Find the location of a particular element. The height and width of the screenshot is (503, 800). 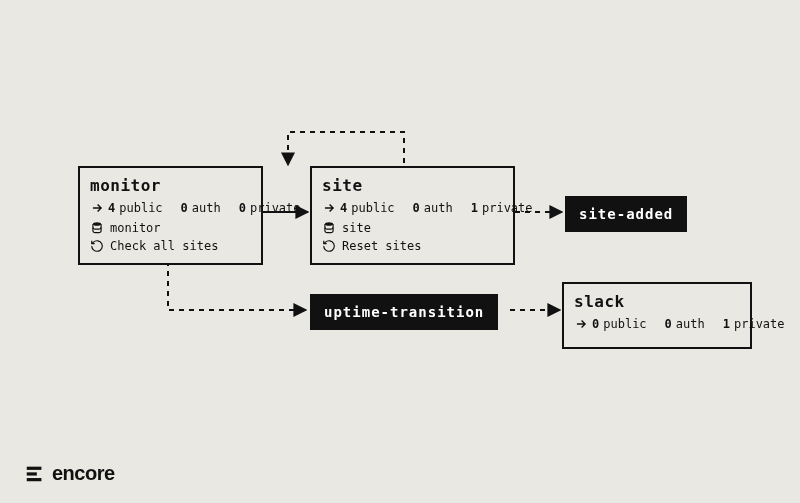

service-node-monitor: monitor 4 public 0 auth 0 private monito… is located at coordinates (170, 216).